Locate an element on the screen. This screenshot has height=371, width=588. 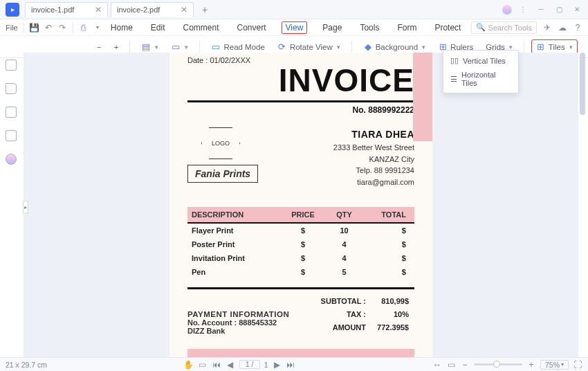
zoom-out-button: − is located at coordinates (100, 47).